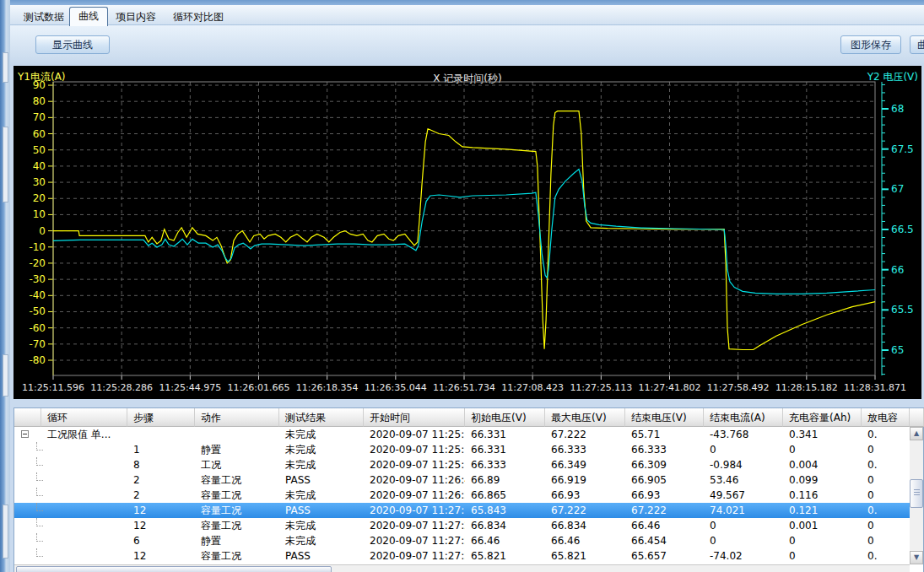 The image size is (924, 572). What do you see at coordinates (414, 480) in the screenshot?
I see `cell-start: 2020-09-07 11:26:41` at bounding box center [414, 480].